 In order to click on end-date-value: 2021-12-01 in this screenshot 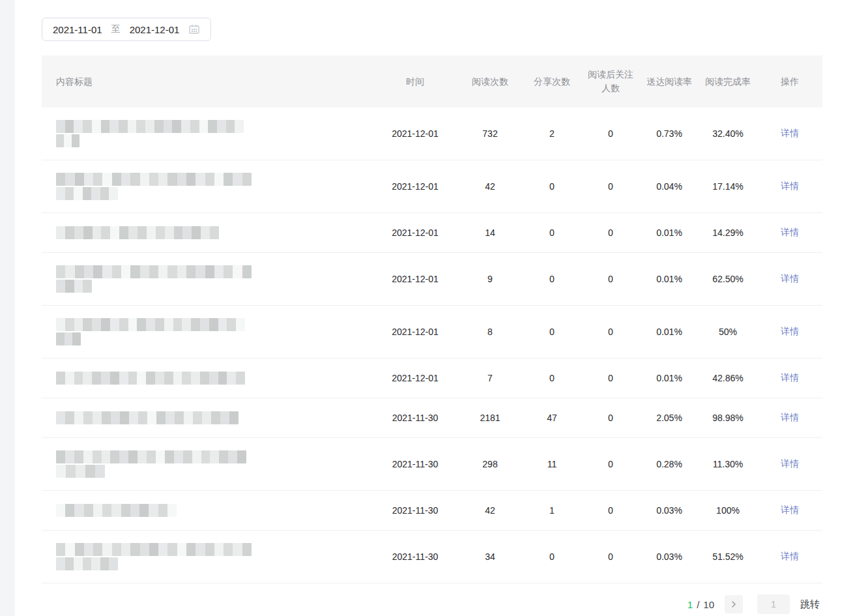, I will do `click(155, 30)`.